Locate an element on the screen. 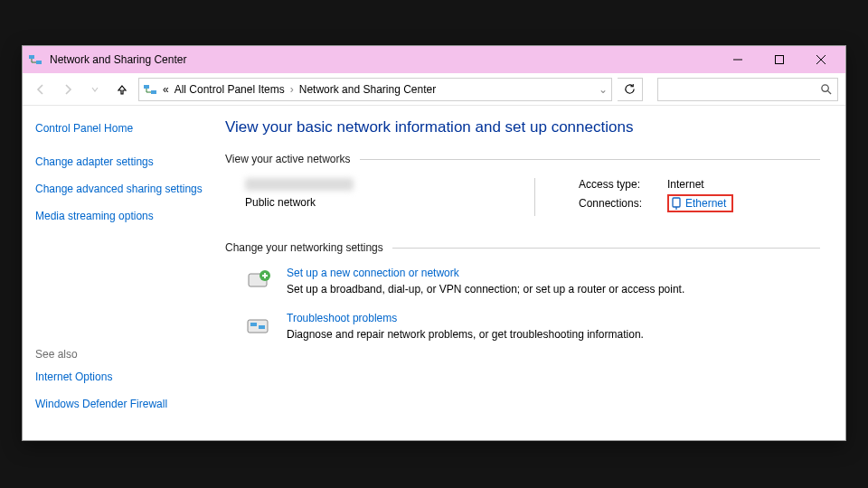 Image resolution: width=868 pixels, height=488 pixels. breadcrumb-item: Network and Sharing Center is located at coordinates (367, 89).